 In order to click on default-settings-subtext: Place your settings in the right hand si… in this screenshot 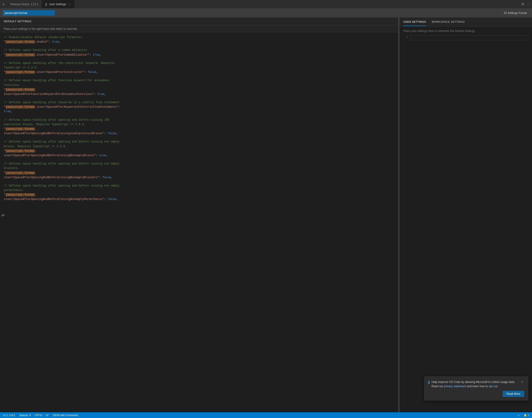, I will do `click(199, 29)`.